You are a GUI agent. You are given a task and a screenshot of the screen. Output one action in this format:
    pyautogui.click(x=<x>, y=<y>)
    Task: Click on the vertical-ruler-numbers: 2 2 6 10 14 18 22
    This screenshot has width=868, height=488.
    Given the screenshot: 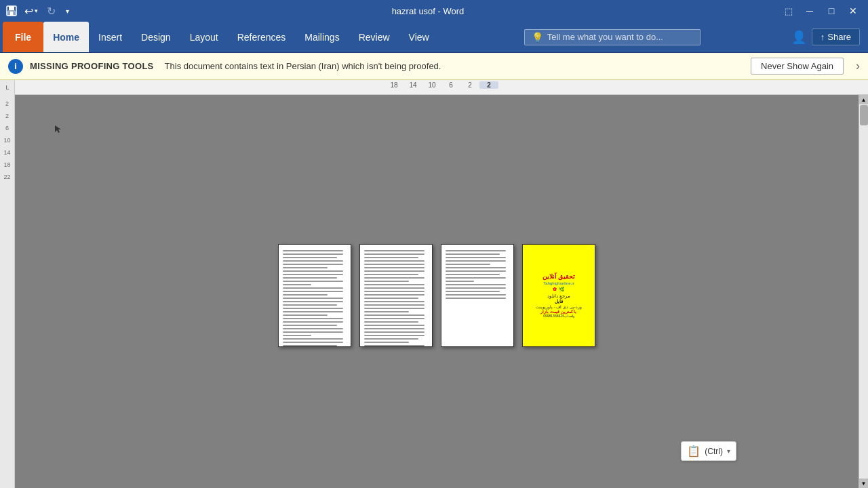 What is the action you would take?
    pyautogui.click(x=7, y=140)
    